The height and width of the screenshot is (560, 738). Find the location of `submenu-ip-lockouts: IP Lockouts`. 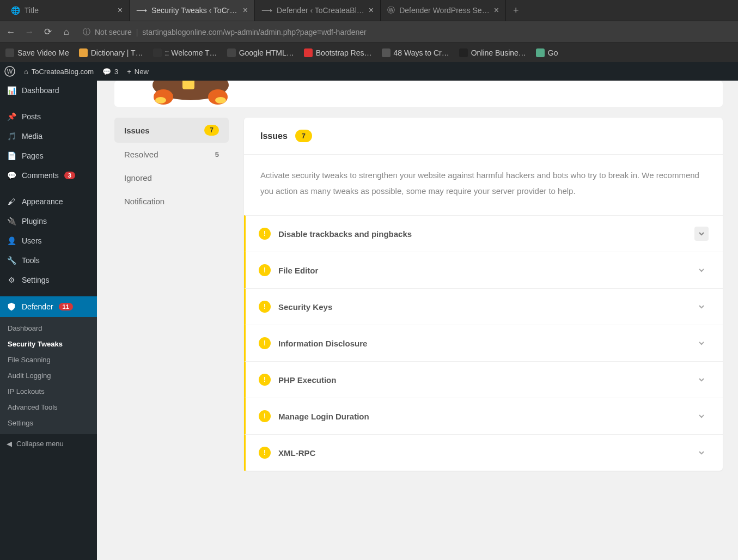

submenu-ip-lockouts: IP Lockouts is located at coordinates (48, 391).